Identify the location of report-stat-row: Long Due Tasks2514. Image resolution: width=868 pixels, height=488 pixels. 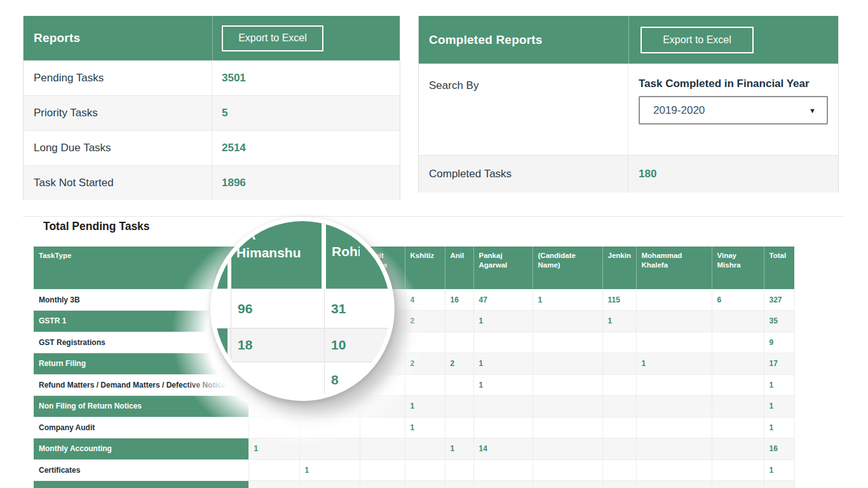
(212, 147).